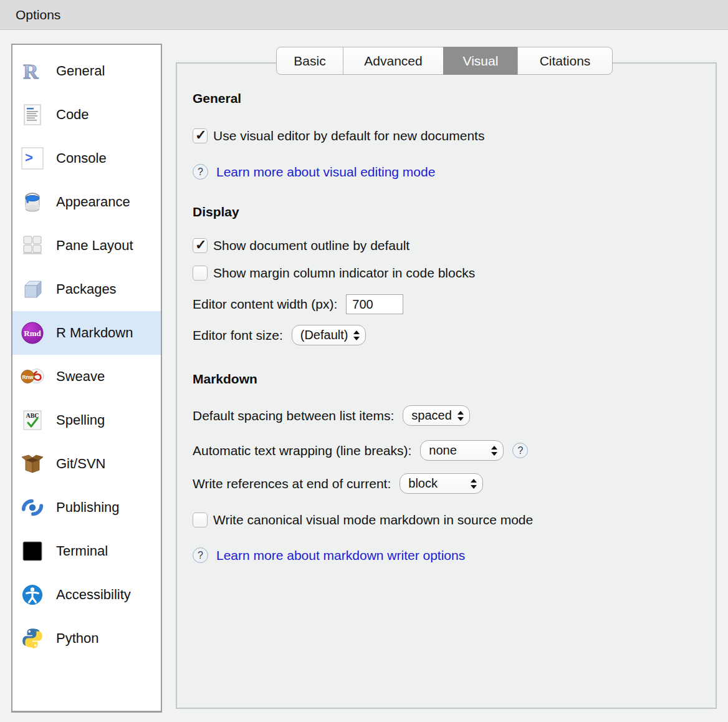 The image size is (728, 722). What do you see at coordinates (32, 71) in the screenshot?
I see `r-logo-icon: R` at bounding box center [32, 71].